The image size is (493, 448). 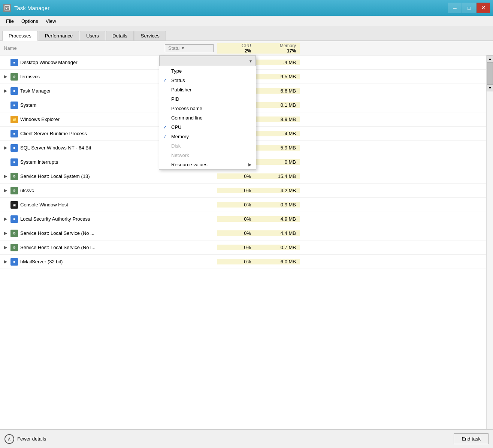 What do you see at coordinates (246, 262) in the screenshot?
I see `table-row: ▶ ■ hMailServer (32 bit) 0% 6.0 MB` at bounding box center [246, 262].